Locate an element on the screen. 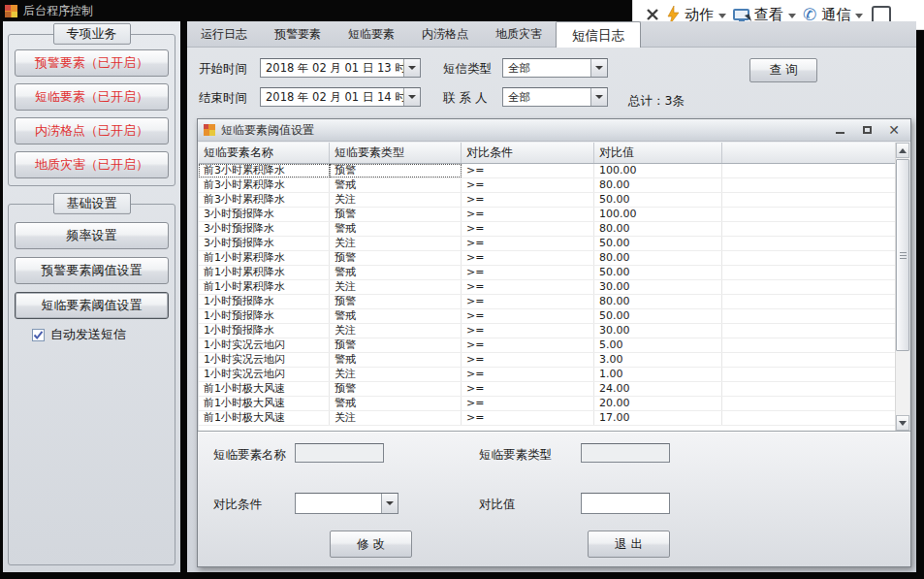 This screenshot has height=579, width=924. table-row: 前3小时累积降水 预警 >= 100.00 is located at coordinates (548, 171).